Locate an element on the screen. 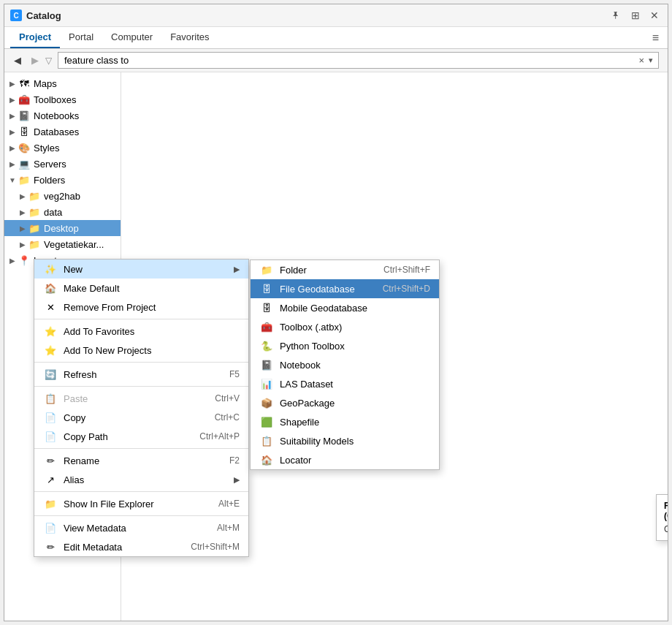  filter-icon: ▽ is located at coordinates (48, 61).